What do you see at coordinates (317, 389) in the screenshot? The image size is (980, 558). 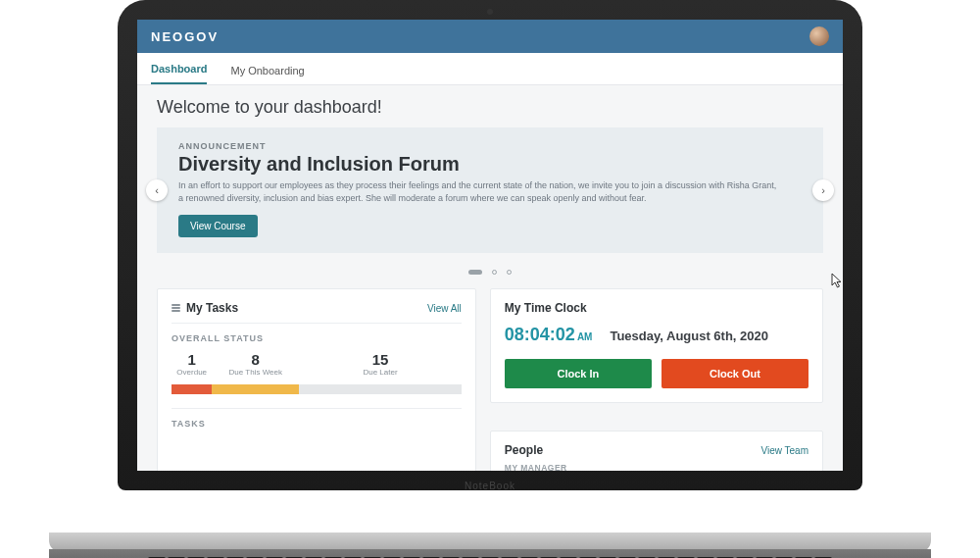 I see `status-bar` at bounding box center [317, 389].